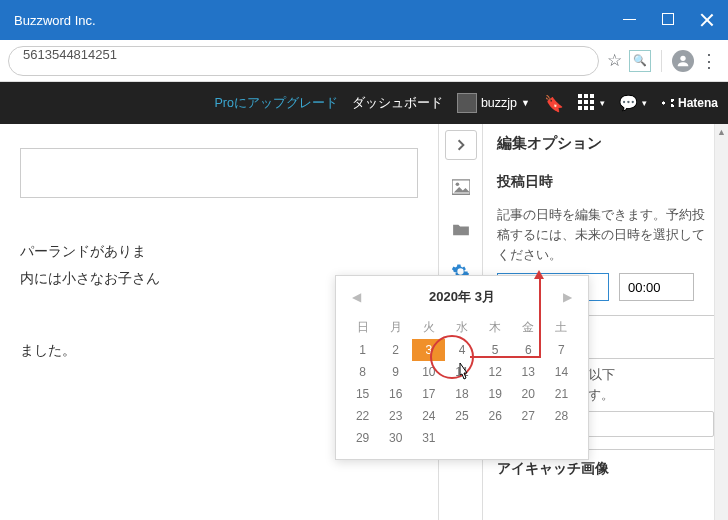 Image resolution: width=728 pixels, height=520 pixels. I want to click on url-input: 5613544814251, so click(304, 61).